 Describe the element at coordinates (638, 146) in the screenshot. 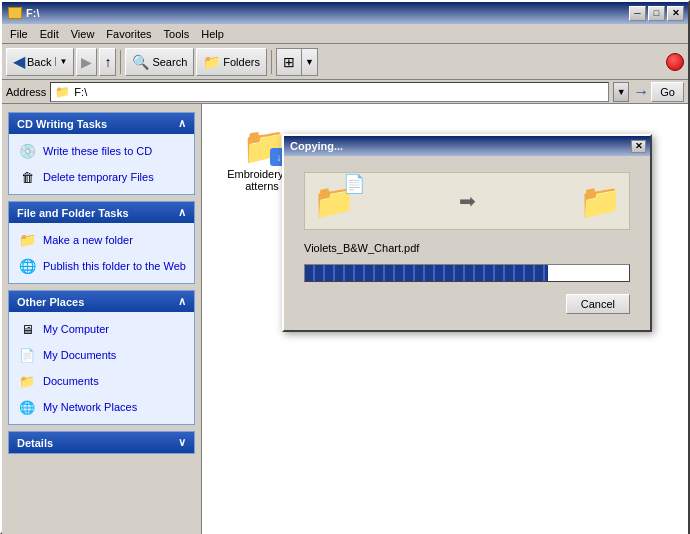

I see `dialog-close-button: ✕` at that location.